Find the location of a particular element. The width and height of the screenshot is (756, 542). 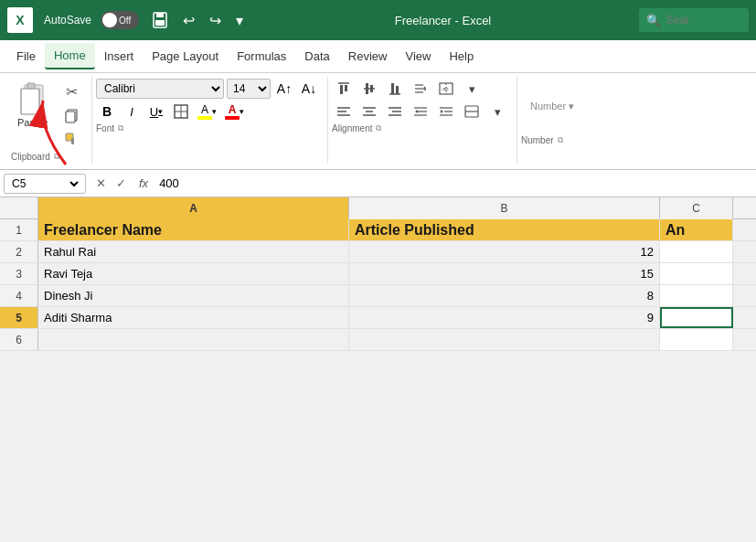

table-row: 6 is located at coordinates (378, 340).